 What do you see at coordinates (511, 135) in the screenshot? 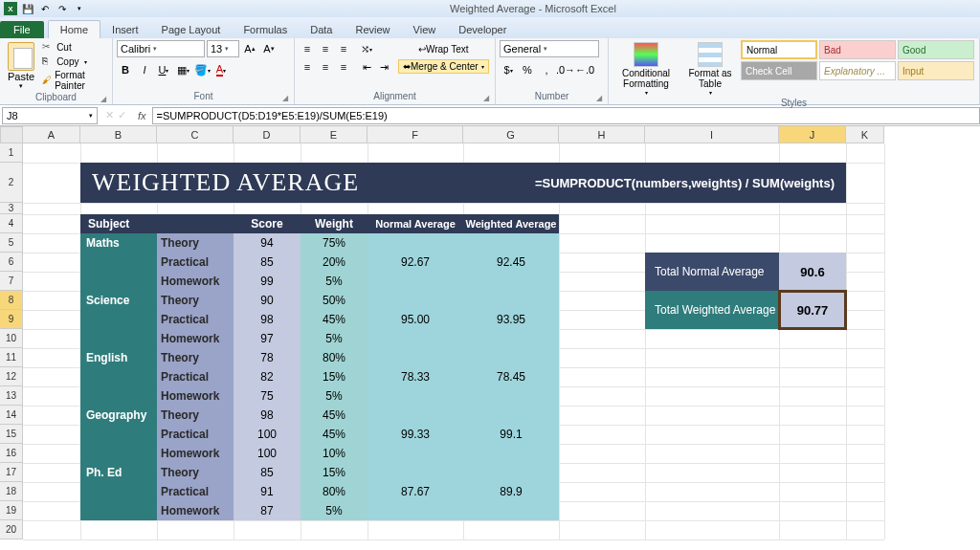
I see `column-header-G: G` at bounding box center [511, 135].